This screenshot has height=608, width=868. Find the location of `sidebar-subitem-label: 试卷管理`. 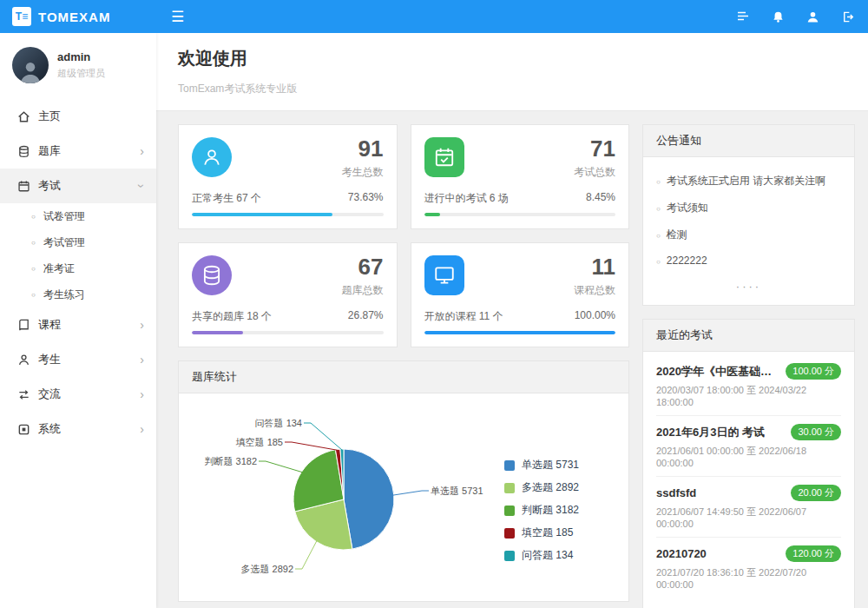

sidebar-subitem-label: 试卷管理 is located at coordinates (64, 217).